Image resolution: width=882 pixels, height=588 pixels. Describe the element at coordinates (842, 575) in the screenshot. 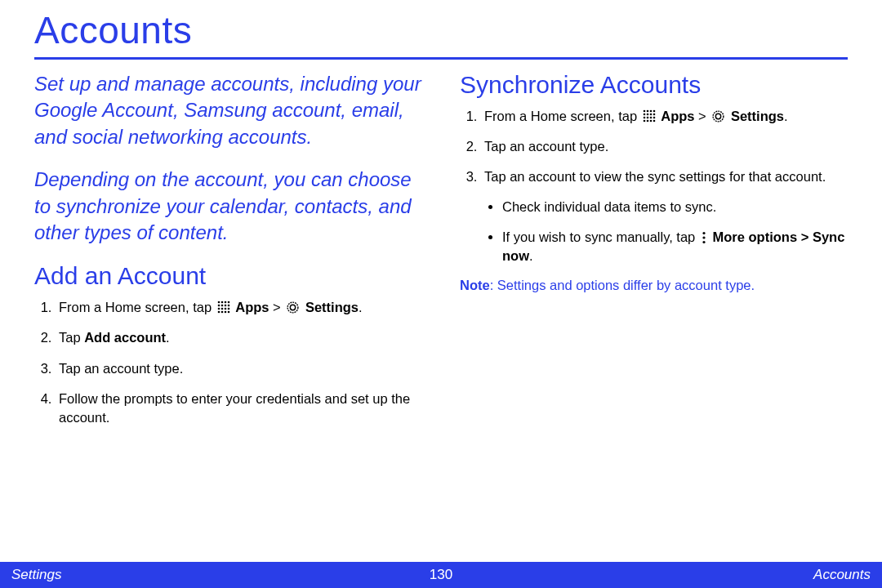

I see `footer-right: Accounts` at that location.